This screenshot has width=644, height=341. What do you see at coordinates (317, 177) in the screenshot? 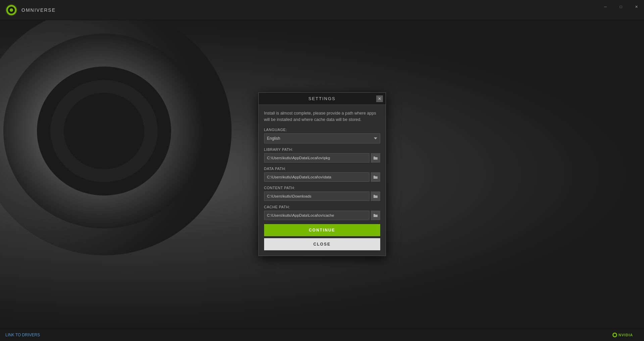
I see `data-path-input` at bounding box center [317, 177].